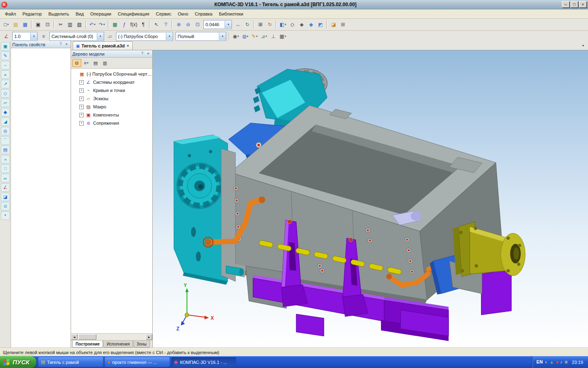  Describe the element at coordinates (124, 25) in the screenshot. I see `variables-button: ƒ` at that location.